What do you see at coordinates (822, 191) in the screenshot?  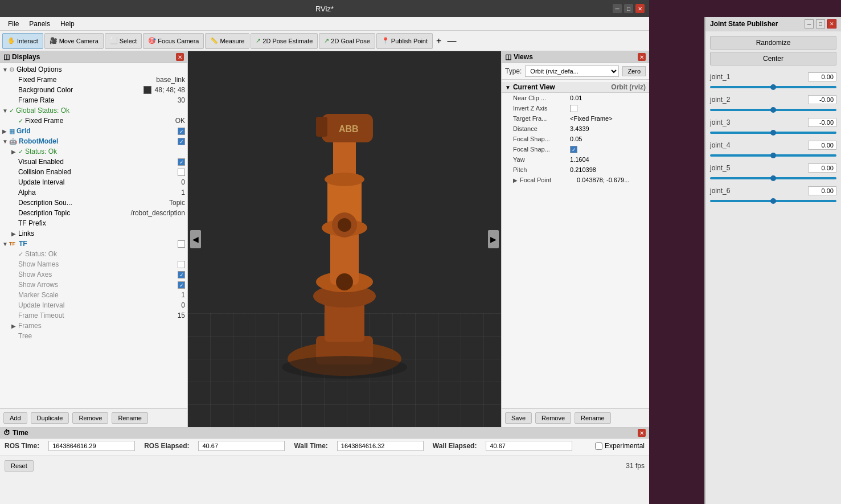 I see `joint-6-input` at bounding box center [822, 191].